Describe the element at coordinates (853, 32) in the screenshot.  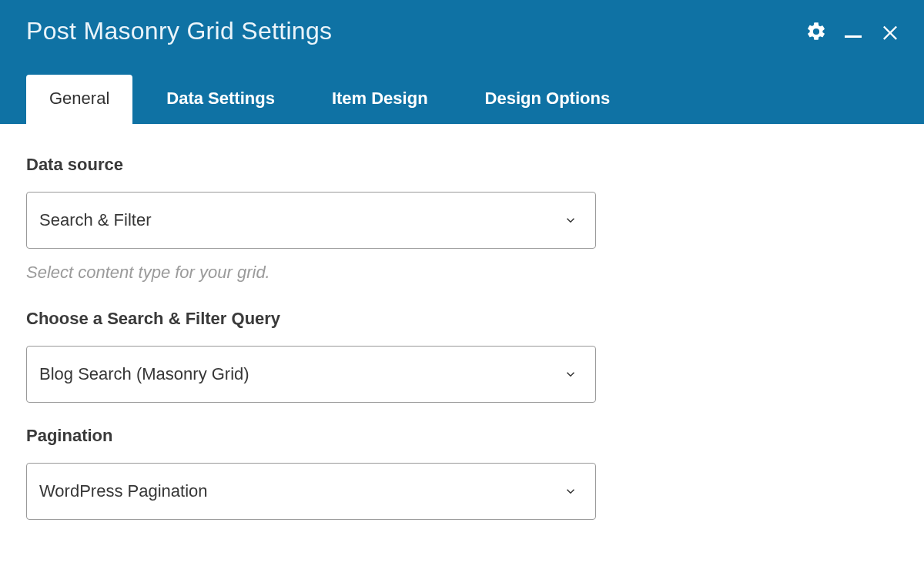
I see `header-icons` at that location.